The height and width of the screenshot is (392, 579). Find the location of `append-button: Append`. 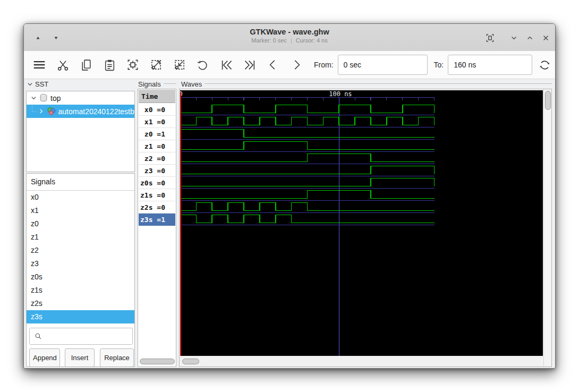

append-button: Append is located at coordinates (45, 358).